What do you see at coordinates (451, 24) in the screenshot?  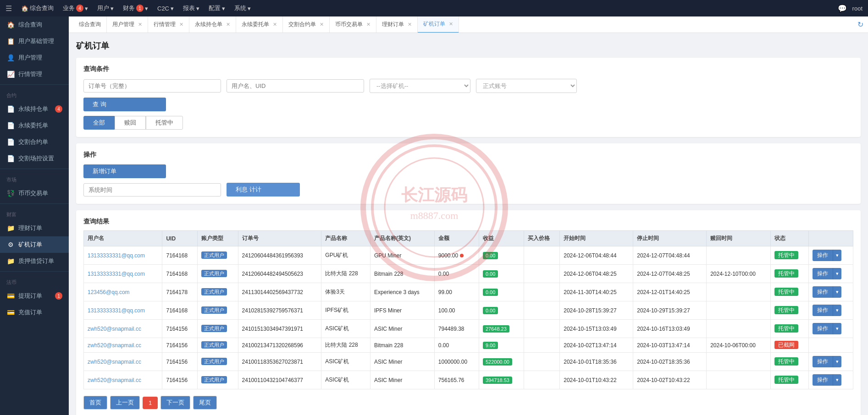 I see `close-tab-矿机订单: ✕` at bounding box center [451, 24].